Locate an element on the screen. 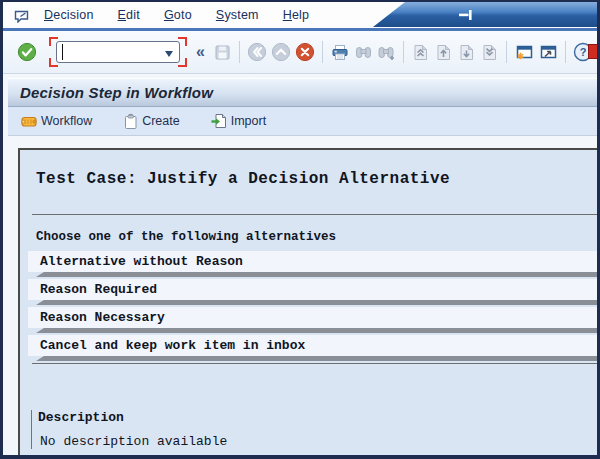 The image size is (600, 459). clipboard-icon is located at coordinates (130, 121).